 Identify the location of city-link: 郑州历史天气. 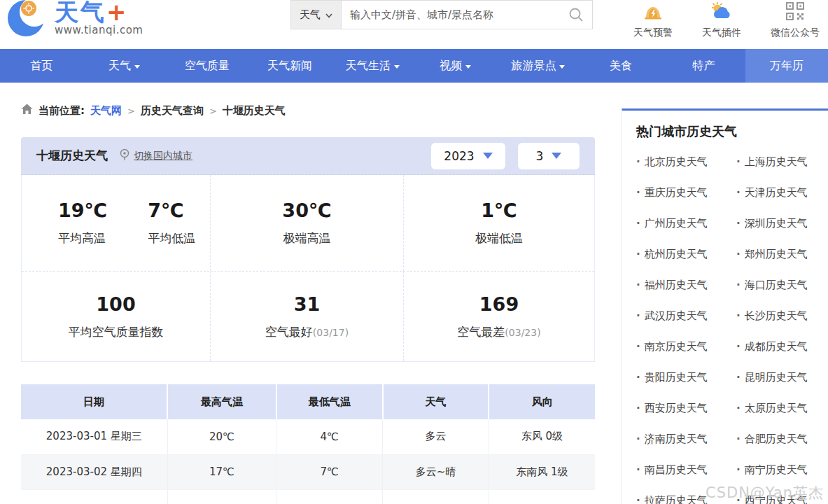
(783, 255).